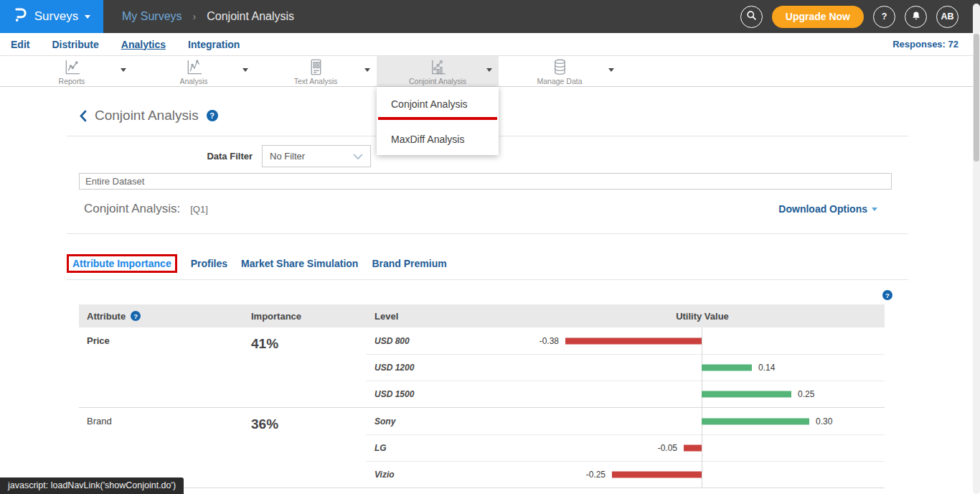 Image resolution: width=980 pixels, height=494 pixels. I want to click on nav-analytics: Analytics, so click(143, 45).